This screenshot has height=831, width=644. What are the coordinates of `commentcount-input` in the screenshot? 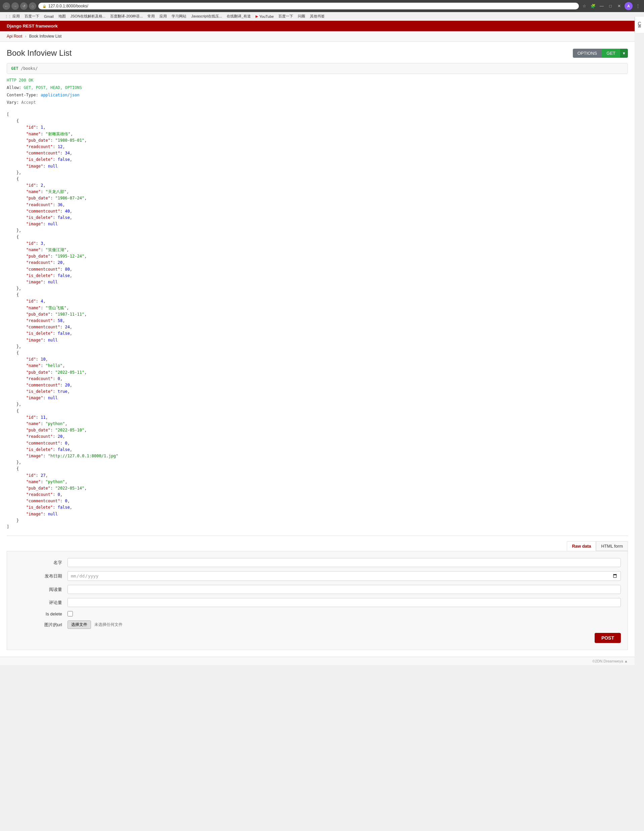 It's located at (344, 603).